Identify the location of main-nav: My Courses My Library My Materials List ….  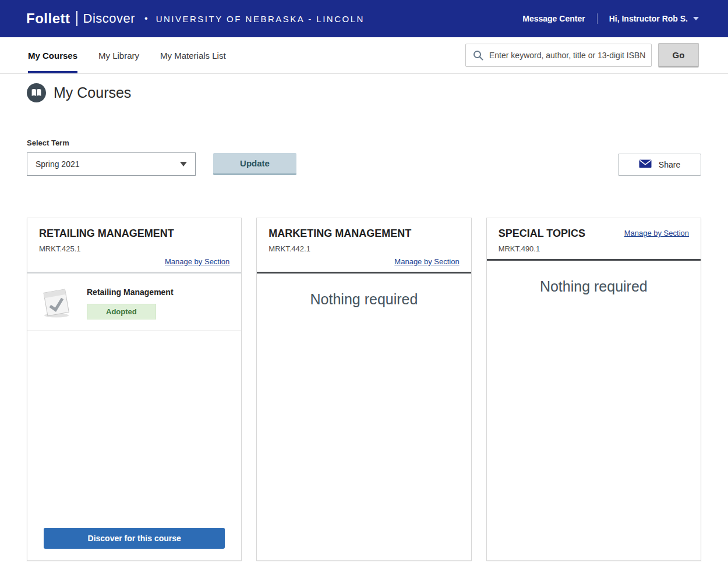
(364, 56).